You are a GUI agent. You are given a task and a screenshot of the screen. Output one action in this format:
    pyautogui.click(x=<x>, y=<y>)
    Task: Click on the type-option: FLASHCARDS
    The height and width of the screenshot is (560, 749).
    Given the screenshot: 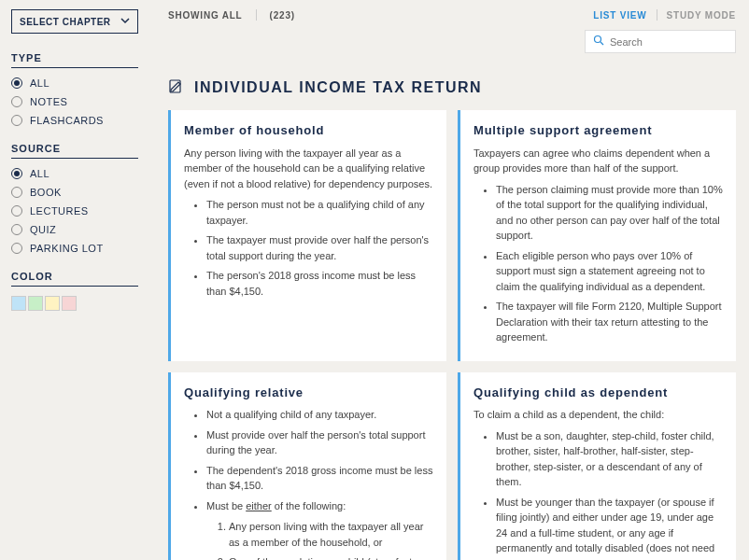 What is the action you would take?
    pyautogui.click(x=75, y=120)
    